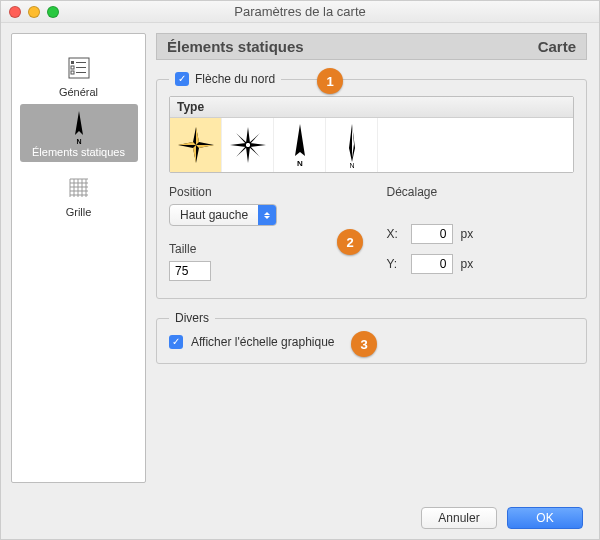 This screenshot has height=540, width=600. What do you see at coordinates (350, 242) in the screenshot?
I see `annotation-badge-2: 2` at bounding box center [350, 242].